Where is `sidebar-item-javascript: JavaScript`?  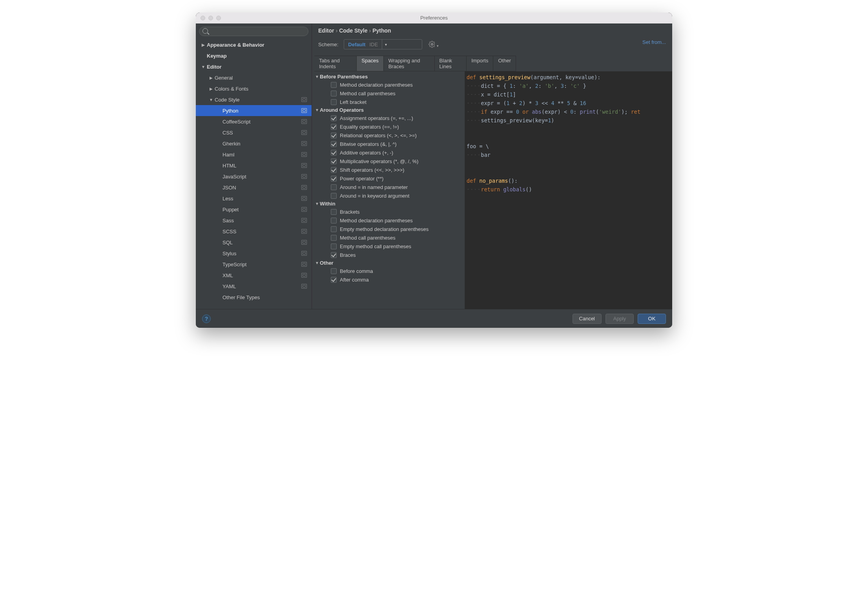
sidebar-item-javascript: JavaScript is located at coordinates (253, 176).